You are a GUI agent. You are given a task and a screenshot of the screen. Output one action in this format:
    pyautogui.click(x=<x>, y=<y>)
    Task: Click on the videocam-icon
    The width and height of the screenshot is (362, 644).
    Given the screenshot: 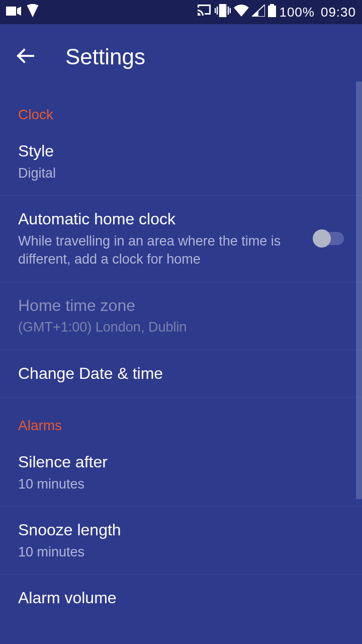 What is the action you would take?
    pyautogui.click(x=14, y=12)
    